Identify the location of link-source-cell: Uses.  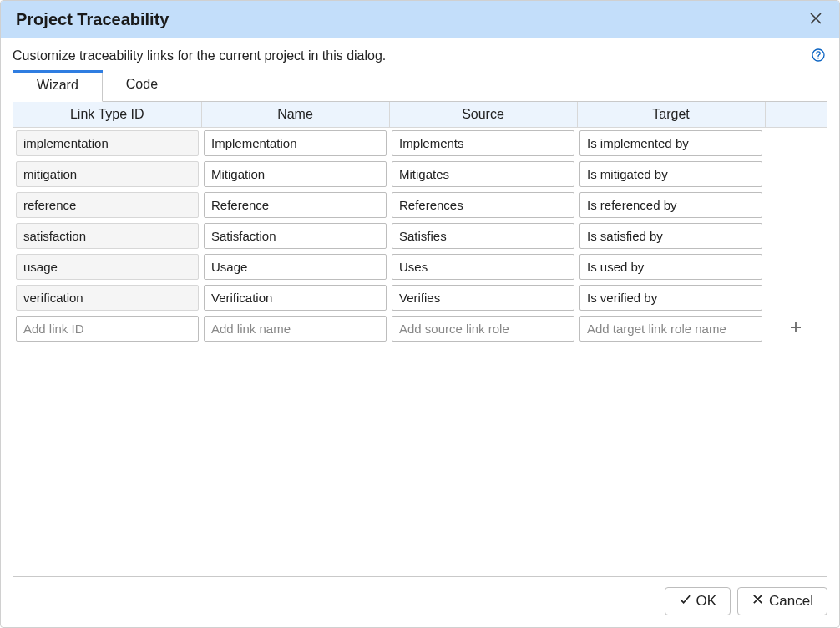
(483, 267).